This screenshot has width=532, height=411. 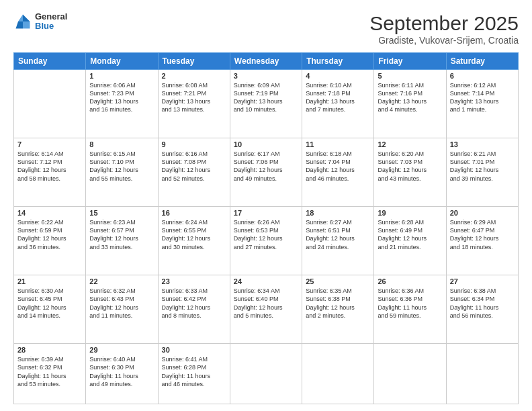 What do you see at coordinates (266, 76) in the screenshot?
I see `day-number: 3` at bounding box center [266, 76].